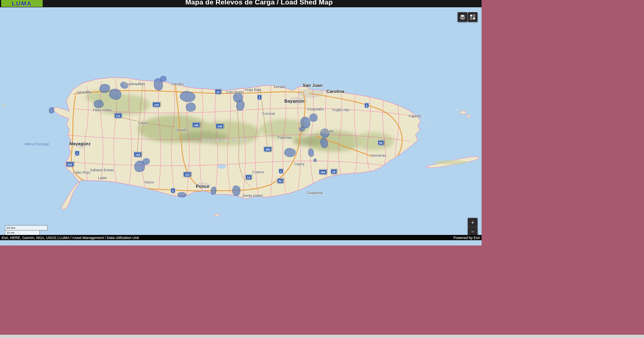 The height and width of the screenshot is (338, 644). I want to click on route-shield: 3, so click(367, 105).